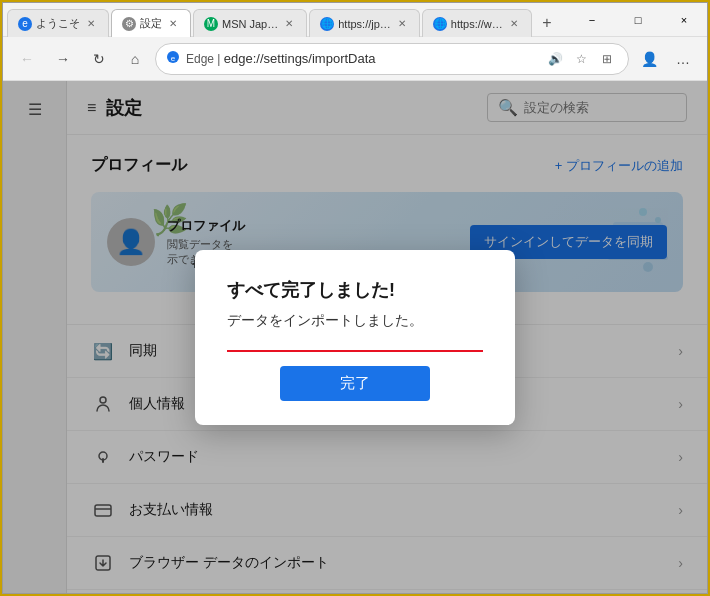  What do you see at coordinates (581, 59) in the screenshot?
I see `address-right-icons: 🔊 ☆ ⊞` at bounding box center [581, 59].